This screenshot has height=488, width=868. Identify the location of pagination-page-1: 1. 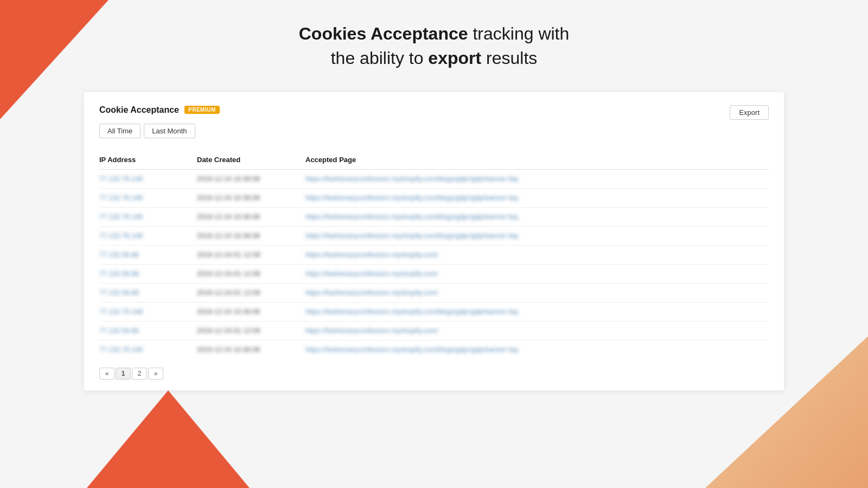
(123, 374).